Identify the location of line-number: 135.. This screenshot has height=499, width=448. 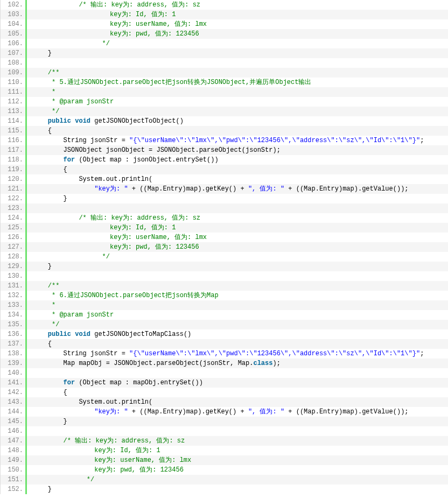
(14, 325).